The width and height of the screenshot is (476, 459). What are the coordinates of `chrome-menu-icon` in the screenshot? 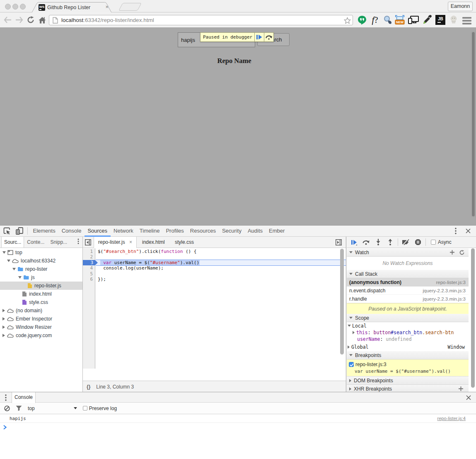 It's located at (467, 21).